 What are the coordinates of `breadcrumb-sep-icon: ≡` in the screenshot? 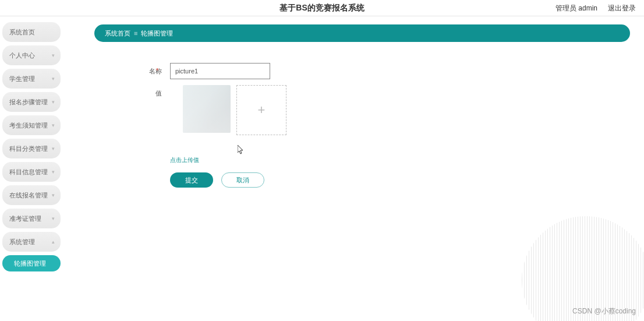 It's located at (136, 33).